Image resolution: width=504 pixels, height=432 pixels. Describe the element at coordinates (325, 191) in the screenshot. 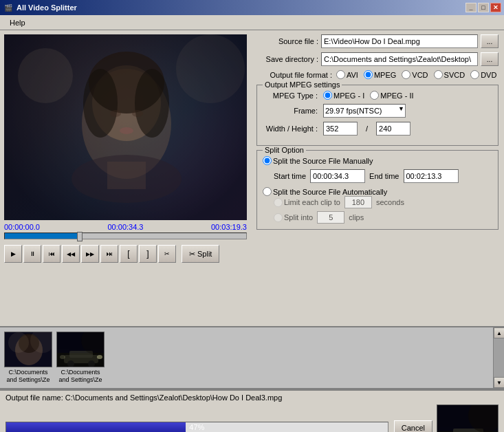

I see `auto-split-radio: Split the Source File Automatically` at that location.